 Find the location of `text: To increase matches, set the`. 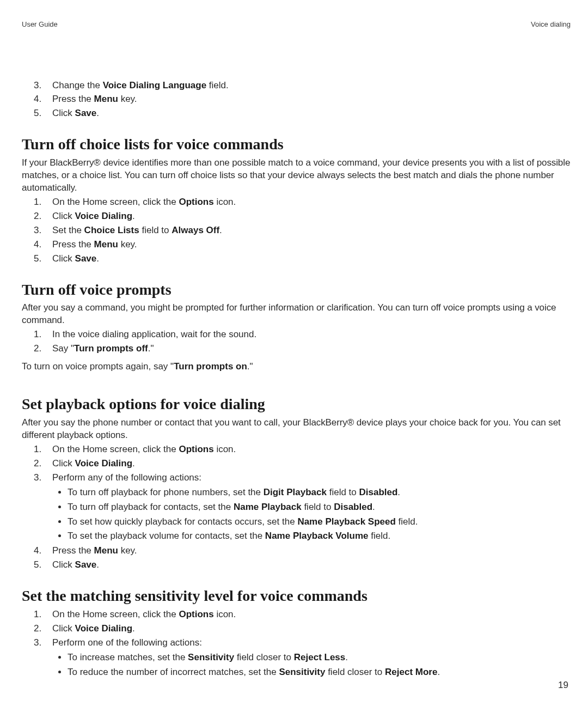

text: To increase matches, set the is located at coordinates (127, 657).